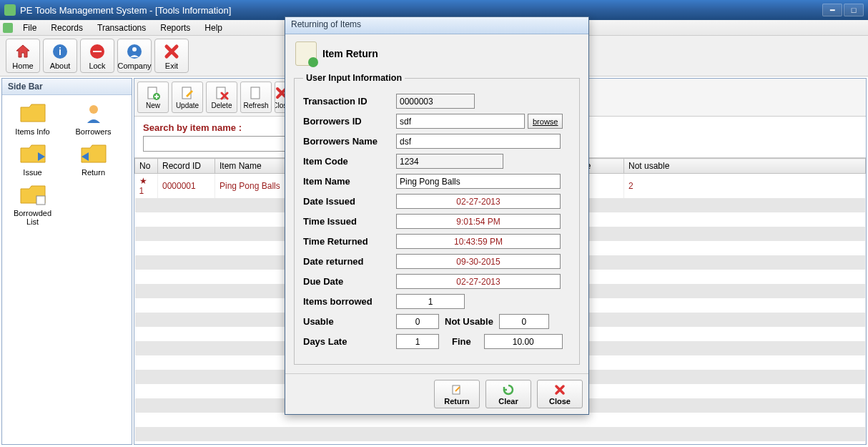 The width and height of the screenshot is (868, 447). What do you see at coordinates (93, 119) in the screenshot?
I see `sidebar-item-borrowers: Borrowers` at bounding box center [93, 119].